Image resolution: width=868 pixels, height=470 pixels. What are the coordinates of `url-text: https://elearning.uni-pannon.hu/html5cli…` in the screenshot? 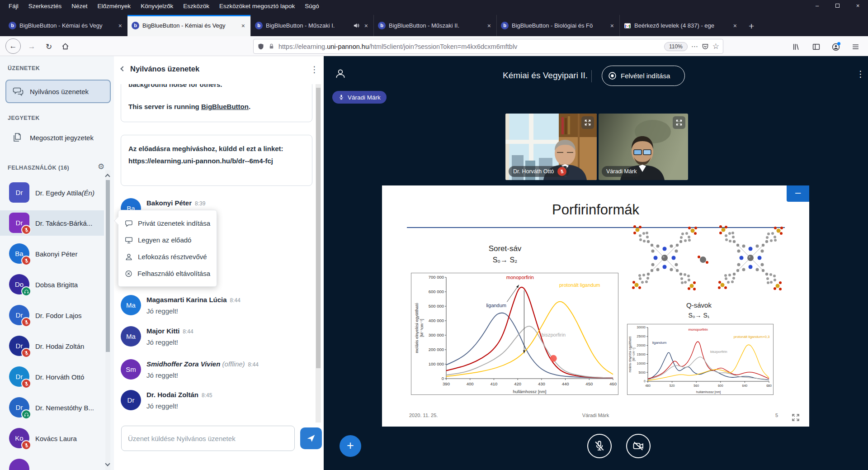 It's located at (469, 47).